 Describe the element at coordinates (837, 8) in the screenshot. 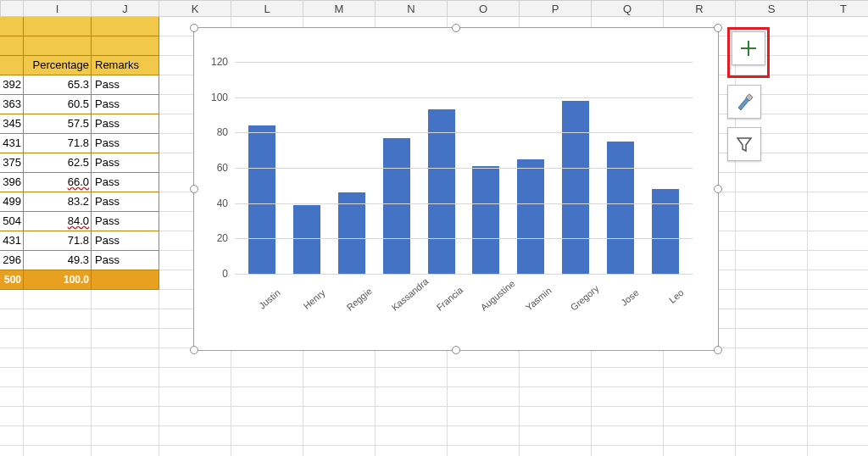

I see `column-header-T: T` at that location.